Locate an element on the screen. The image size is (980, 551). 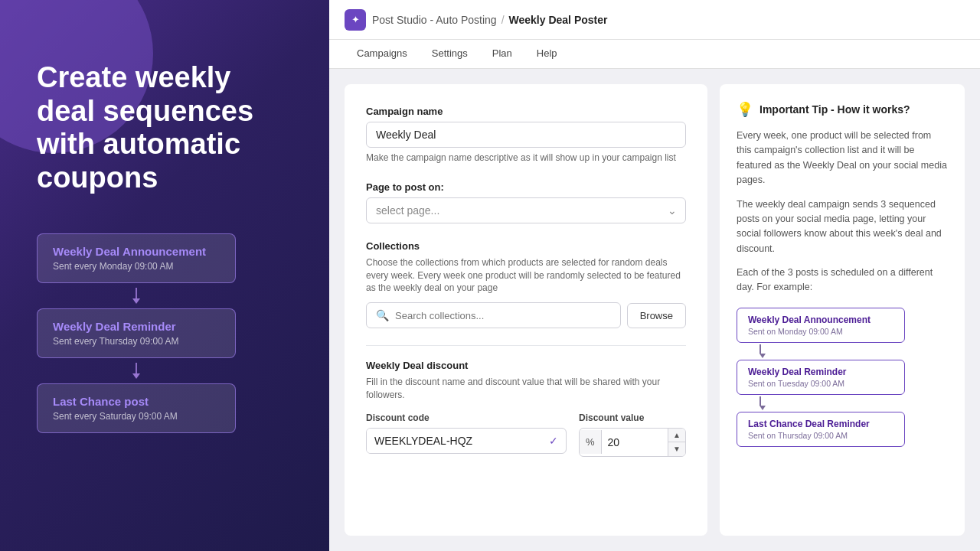
discount-value-input is located at coordinates (635, 442).